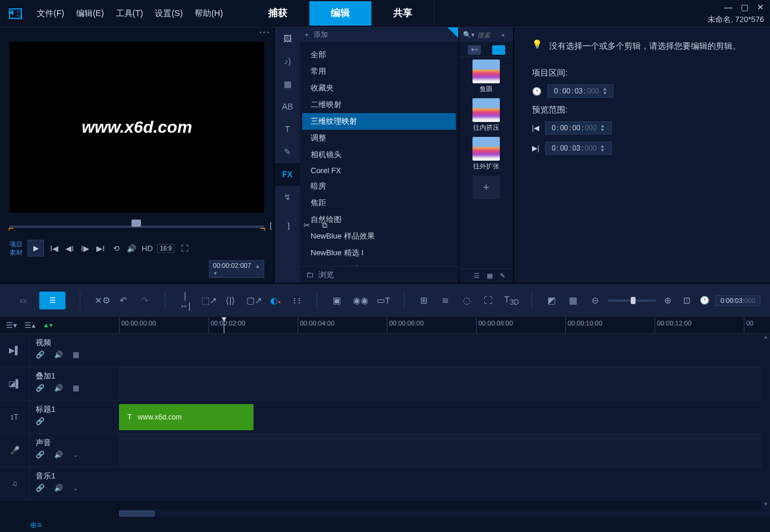 This screenshot has height=532, width=770. What do you see at coordinates (48, 325) in the screenshot?
I see `marker-add-icon: ▲▾` at bounding box center [48, 325].